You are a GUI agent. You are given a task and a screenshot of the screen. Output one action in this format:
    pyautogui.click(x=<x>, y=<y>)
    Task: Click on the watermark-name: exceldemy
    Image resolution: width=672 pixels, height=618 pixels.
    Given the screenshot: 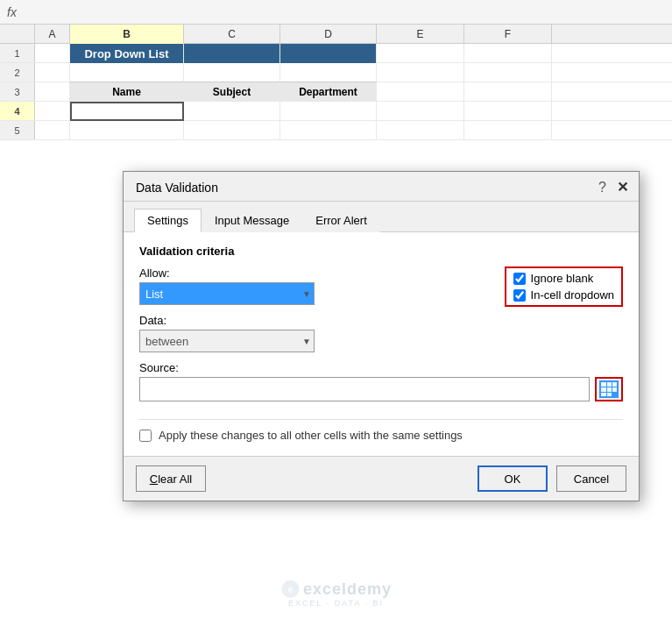 What is the action you would take?
    pyautogui.click(x=347, y=589)
    